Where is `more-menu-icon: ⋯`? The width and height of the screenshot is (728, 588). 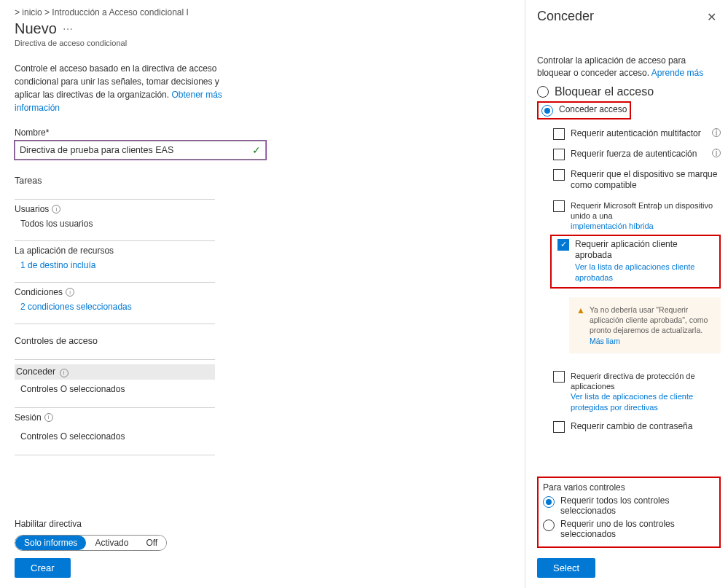 more-menu-icon: ⋯ is located at coordinates (69, 29).